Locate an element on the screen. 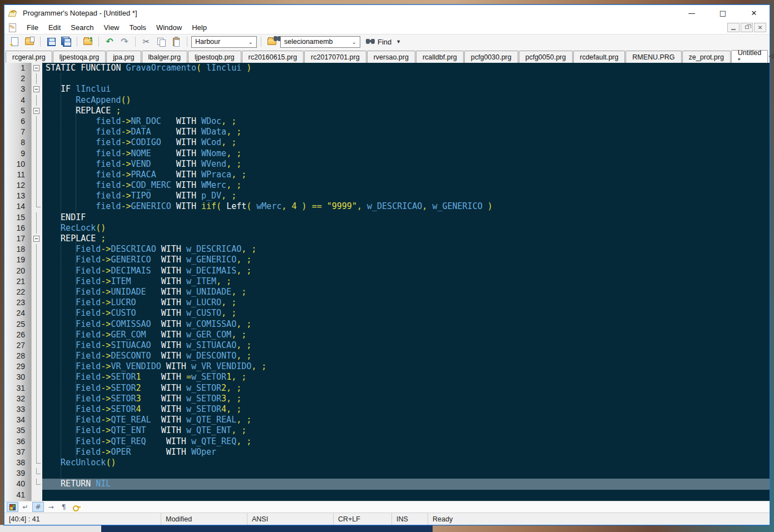  close-button: ✕ is located at coordinates (754, 13).